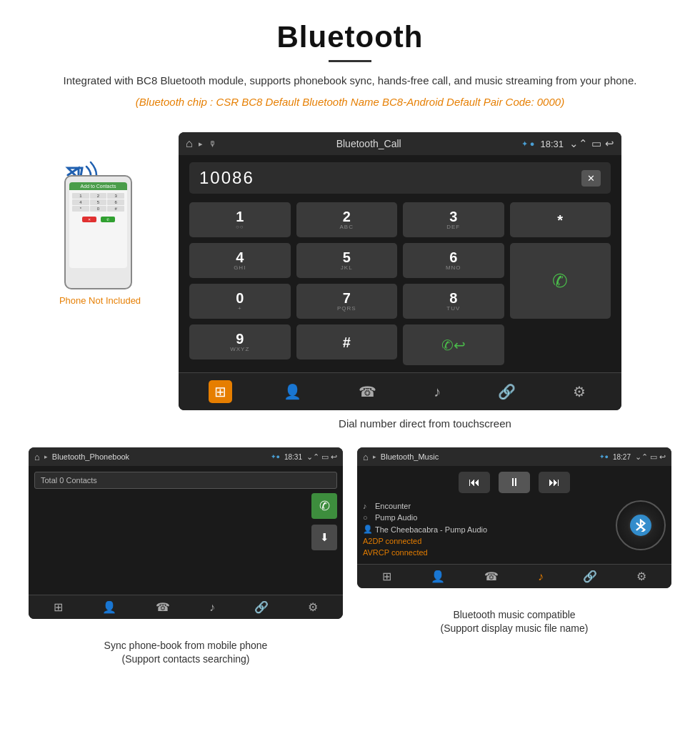  I want to click on window-icon: ▭, so click(596, 144).